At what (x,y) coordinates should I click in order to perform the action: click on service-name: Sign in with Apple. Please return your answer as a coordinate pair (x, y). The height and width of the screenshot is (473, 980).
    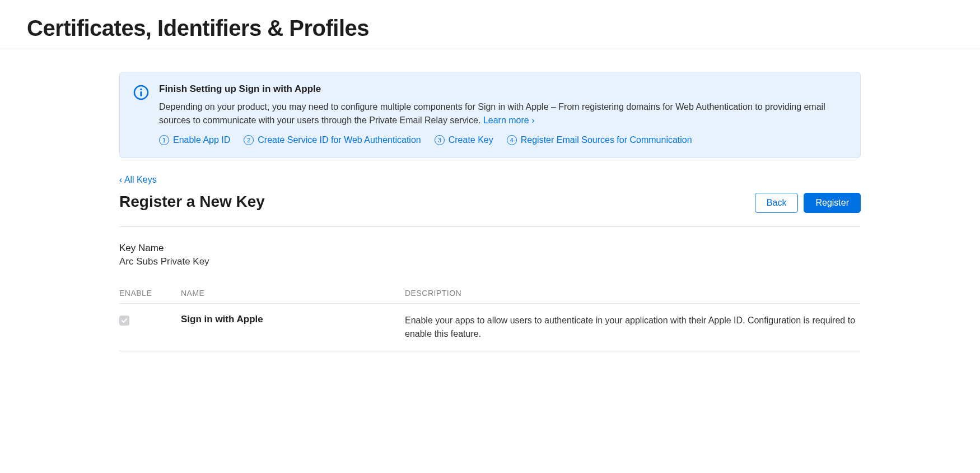
    Looking at the image, I should click on (293, 319).